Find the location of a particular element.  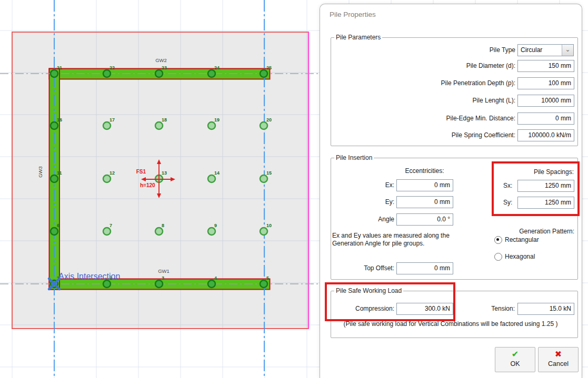

pile-label-24: 24 is located at coordinates (217, 68).